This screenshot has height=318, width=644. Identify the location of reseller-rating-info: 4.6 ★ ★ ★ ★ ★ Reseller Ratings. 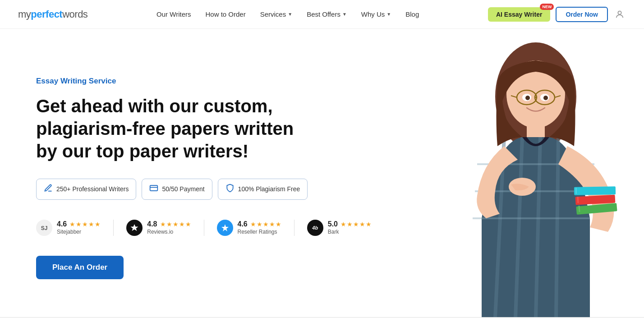
(260, 227).